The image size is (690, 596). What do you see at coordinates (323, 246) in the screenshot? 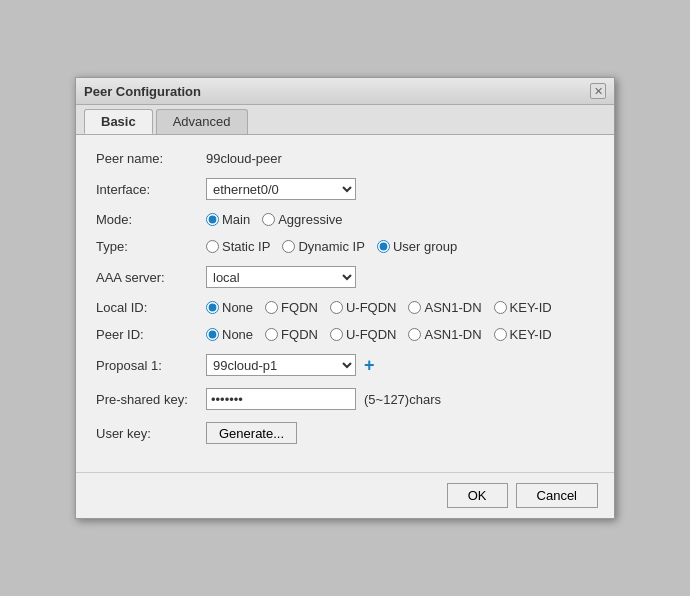
I see `type-dynamic-ip-option: Dynamic IP` at bounding box center [323, 246].